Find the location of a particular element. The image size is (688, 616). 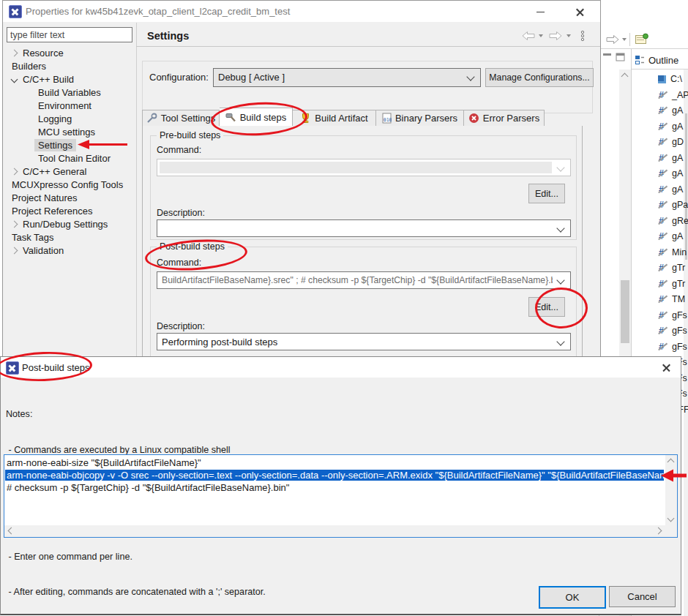

back-arrow-icon is located at coordinates (528, 36).